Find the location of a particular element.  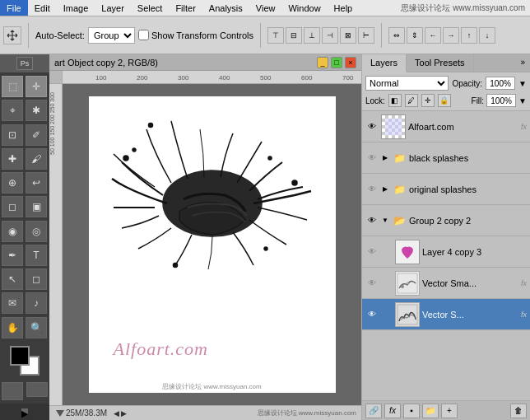

ps-logo: Ps is located at coordinates (25, 63).